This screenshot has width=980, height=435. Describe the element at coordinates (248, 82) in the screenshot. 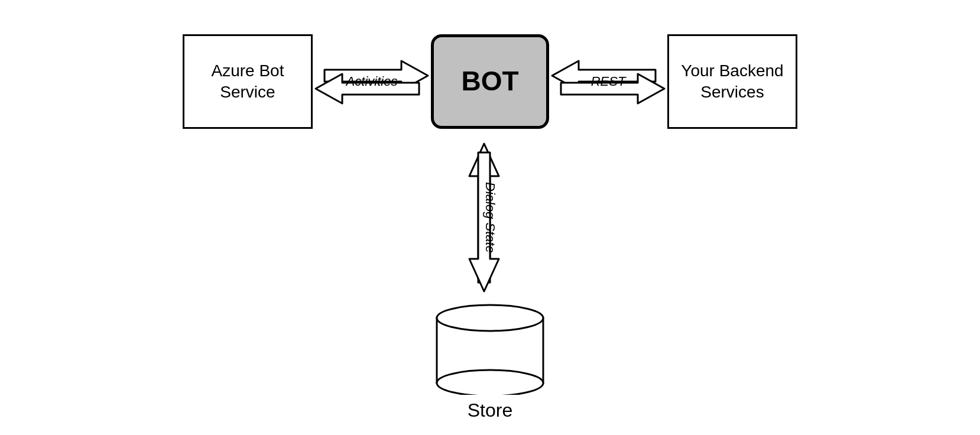

I see `azure-box-text: Azure Bot Service` at that location.